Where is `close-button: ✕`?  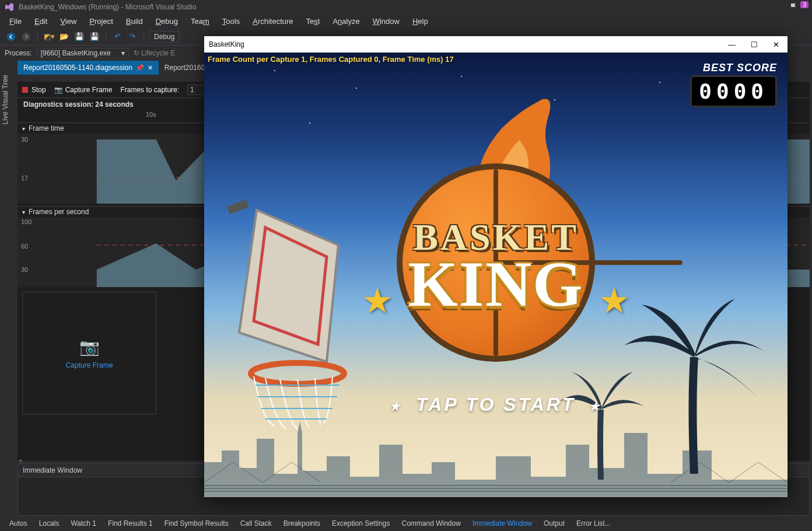
close-button: ✕ is located at coordinates (776, 44).